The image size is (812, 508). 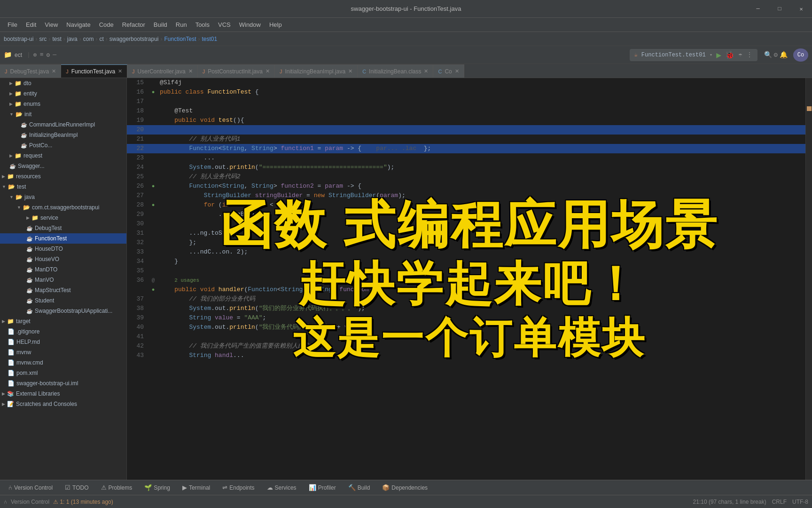 I want to click on tab-postconstructinit: J PostConstructInit.java ✕, so click(x=236, y=71).